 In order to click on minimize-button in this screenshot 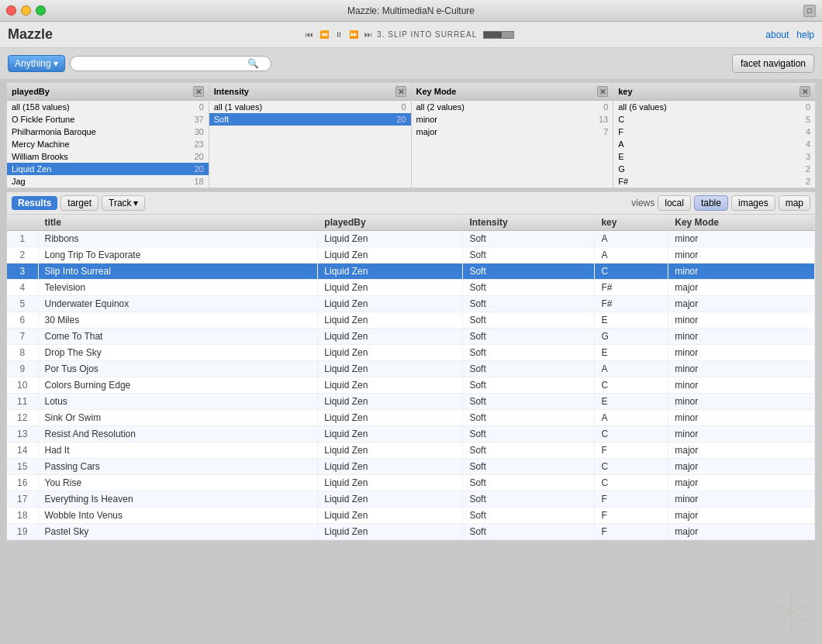, I will do `click(26, 11)`.